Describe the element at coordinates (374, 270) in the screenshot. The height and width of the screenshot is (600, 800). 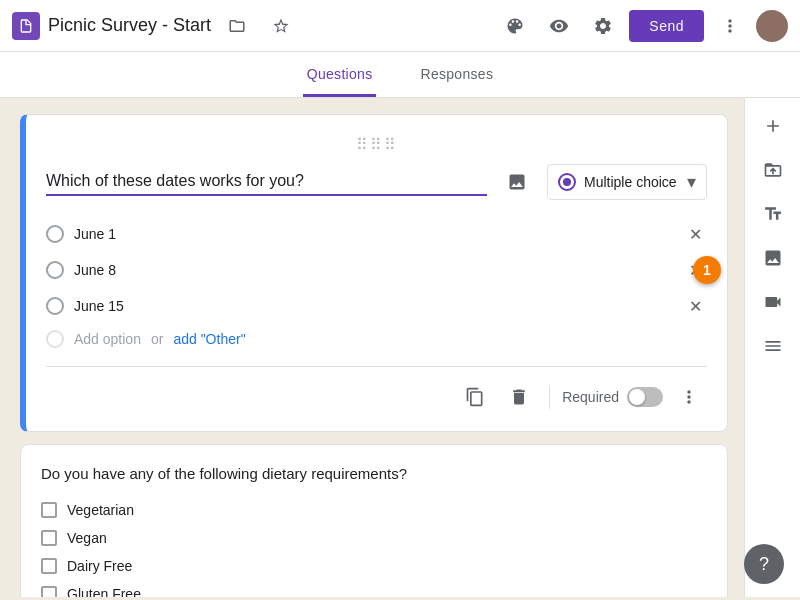
I see `option-label-2: June 8` at that location.